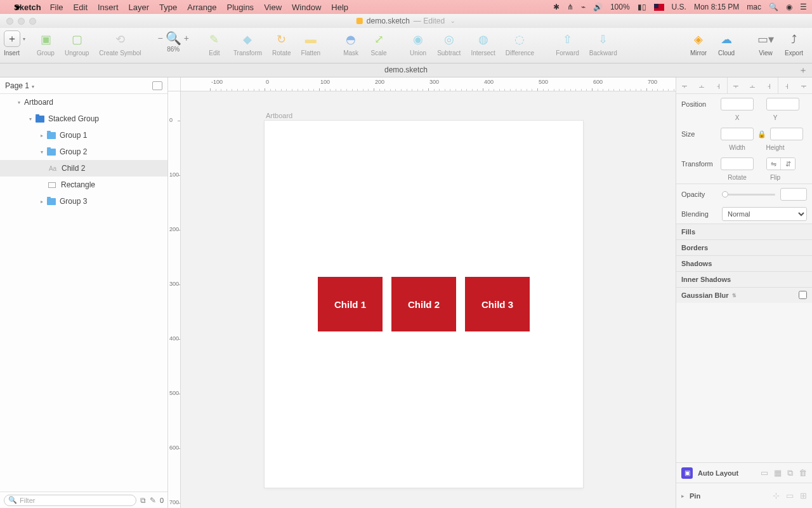 Image resolution: width=812 pixels, height=508 pixels. What do you see at coordinates (789, 7) in the screenshot?
I see `siri-icon: ◉` at bounding box center [789, 7].